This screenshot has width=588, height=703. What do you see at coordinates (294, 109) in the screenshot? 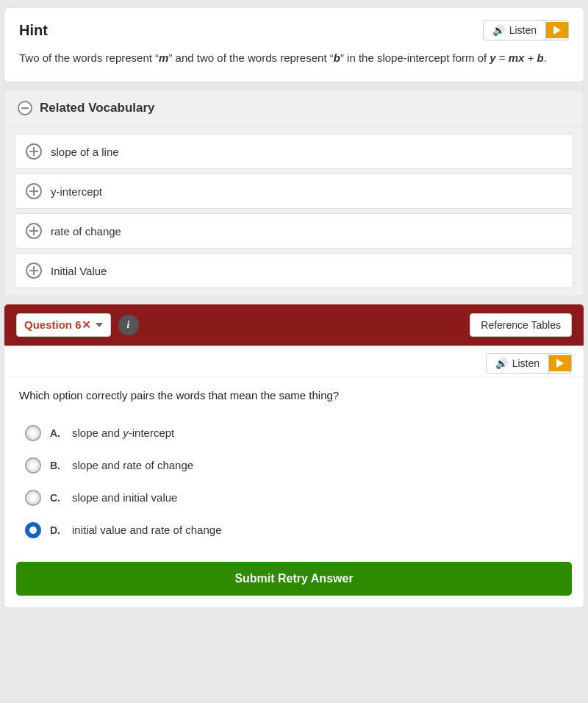
I see `vocab-header: Related Vocabulary` at bounding box center [294, 109].